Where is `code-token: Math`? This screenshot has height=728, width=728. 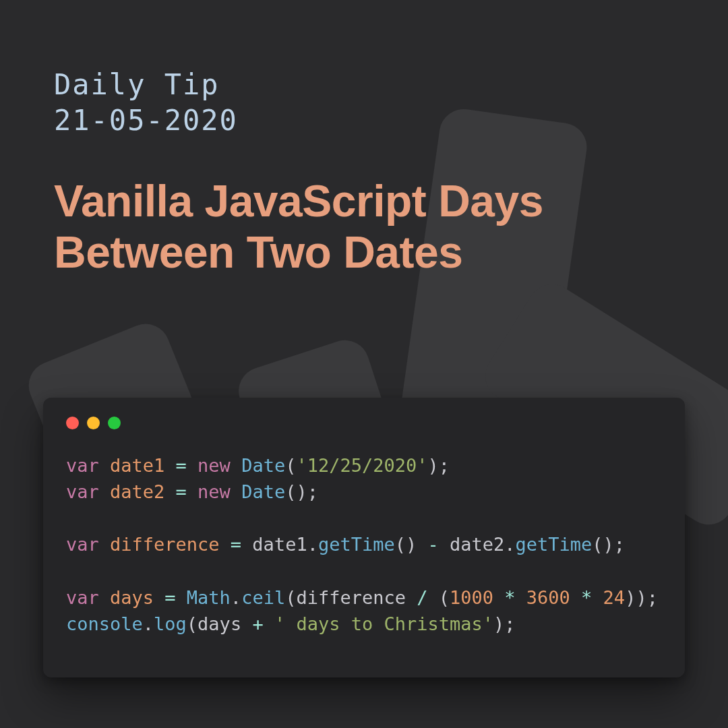
code-token: Math is located at coordinates (209, 597).